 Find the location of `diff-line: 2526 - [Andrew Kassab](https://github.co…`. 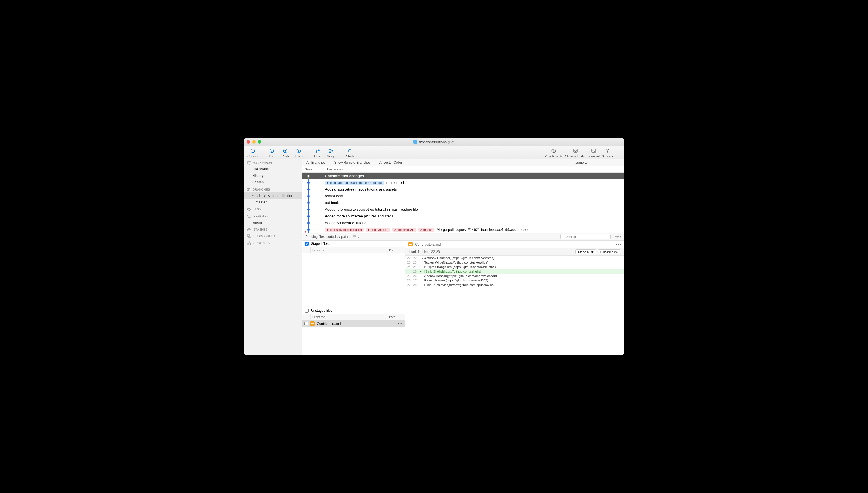

diff-line: 2526 - [Andrew Kassab](https://github.co… is located at coordinates (515, 276).